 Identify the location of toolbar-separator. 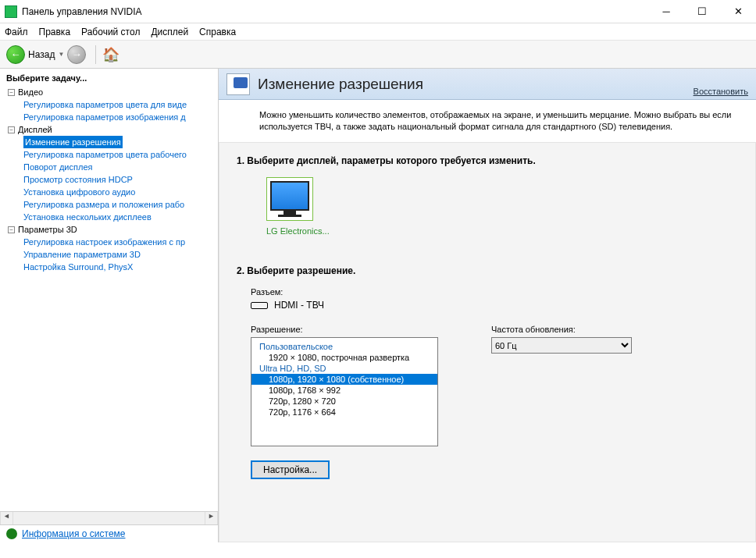
(95, 55).